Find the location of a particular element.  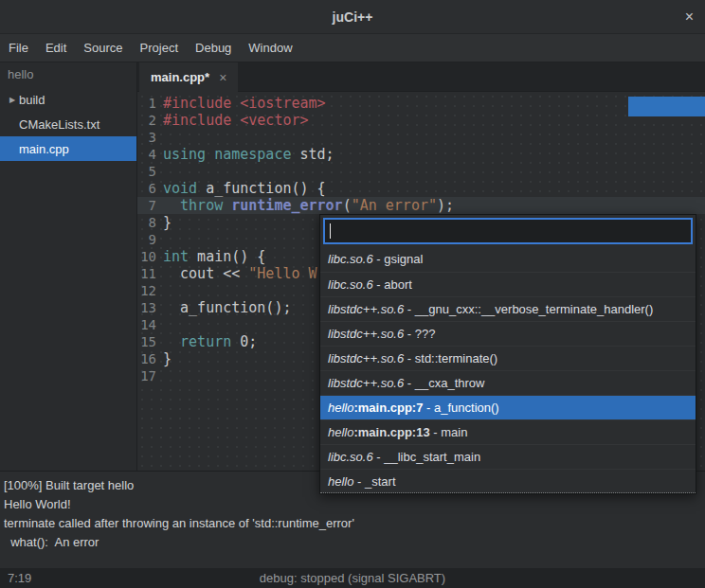

code-text: #include <iostream> is located at coordinates (244, 103).